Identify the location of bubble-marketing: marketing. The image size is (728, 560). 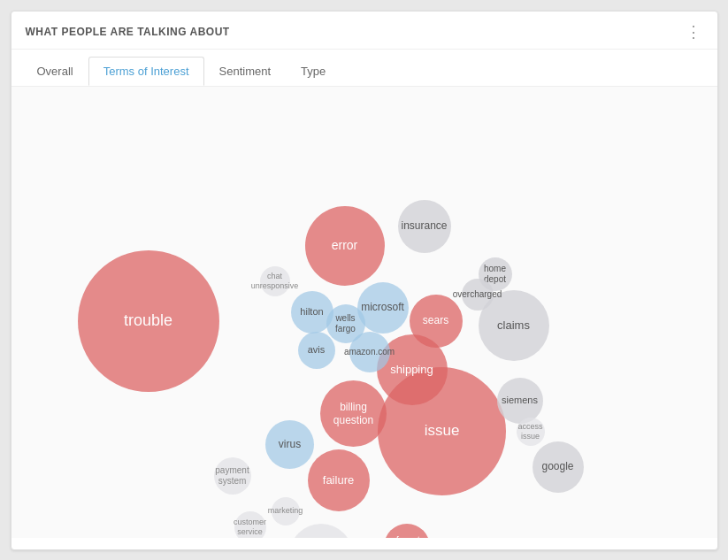
(286, 511).